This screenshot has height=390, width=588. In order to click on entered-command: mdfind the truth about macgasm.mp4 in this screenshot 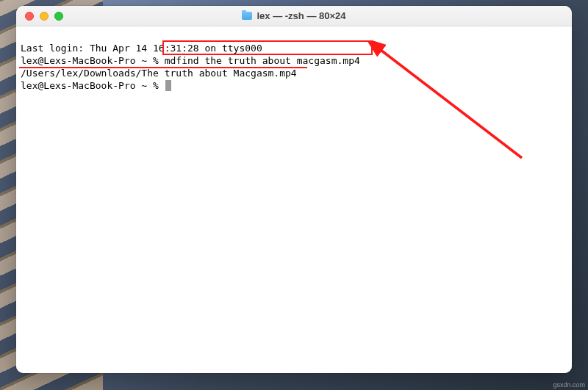, I will do `click(262, 60)`.